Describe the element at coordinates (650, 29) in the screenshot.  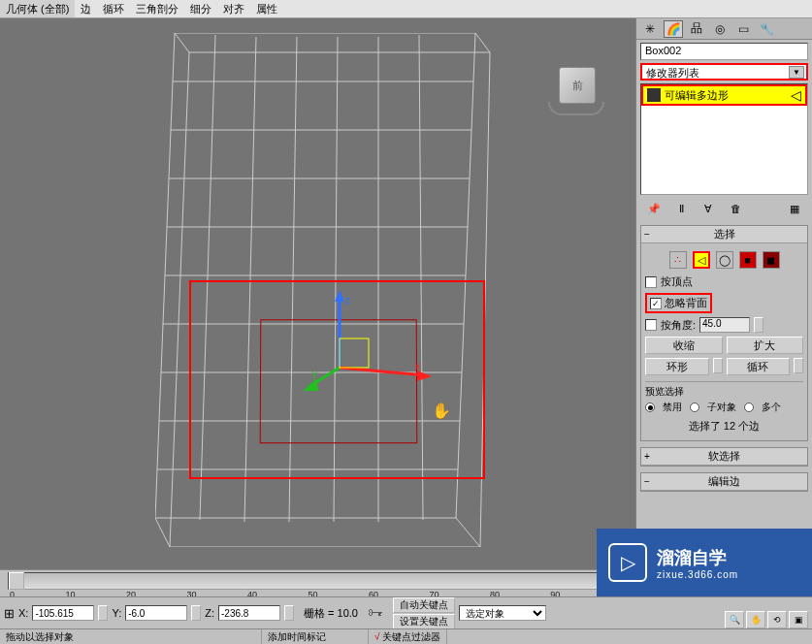
I see `create-tab-icon: ✳` at that location.